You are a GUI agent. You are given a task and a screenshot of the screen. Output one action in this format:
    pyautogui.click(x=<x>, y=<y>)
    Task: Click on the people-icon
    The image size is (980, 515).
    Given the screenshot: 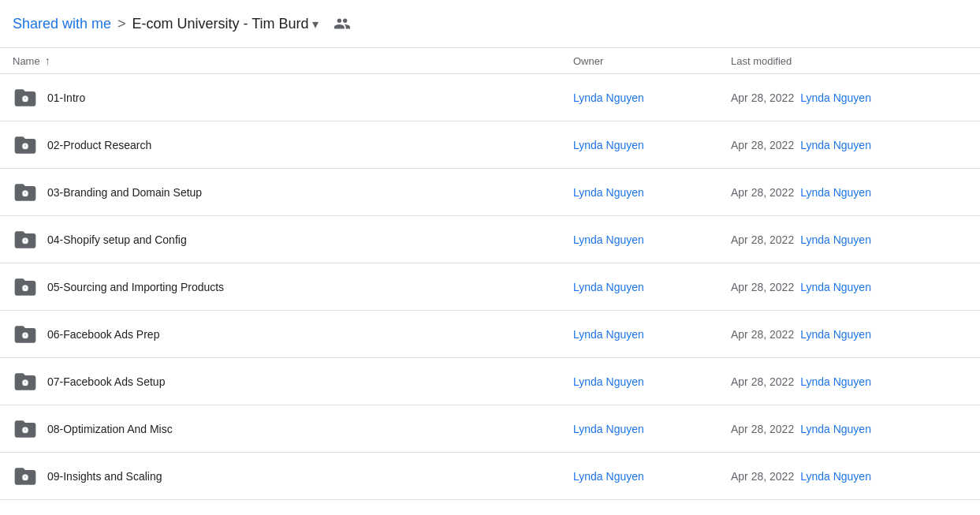 What is the action you would take?
    pyautogui.click(x=342, y=24)
    